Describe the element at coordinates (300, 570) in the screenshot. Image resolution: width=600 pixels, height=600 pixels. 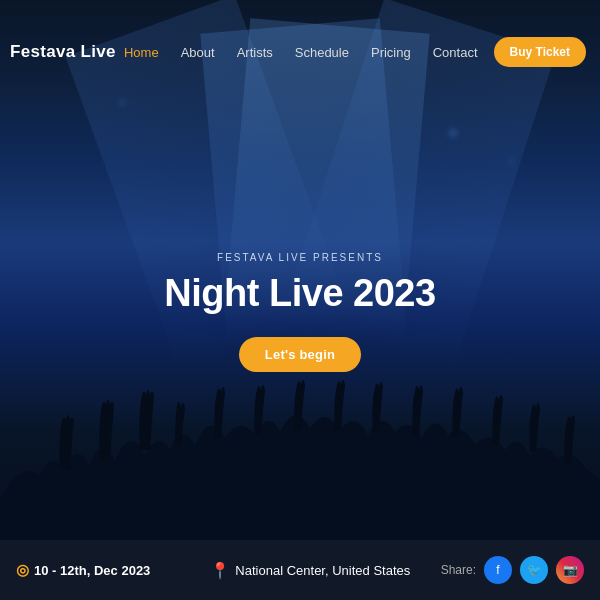
I see `footer-bar: ◎ 10 - 12th, Dec 2023 📍 National Center,…` at that location.